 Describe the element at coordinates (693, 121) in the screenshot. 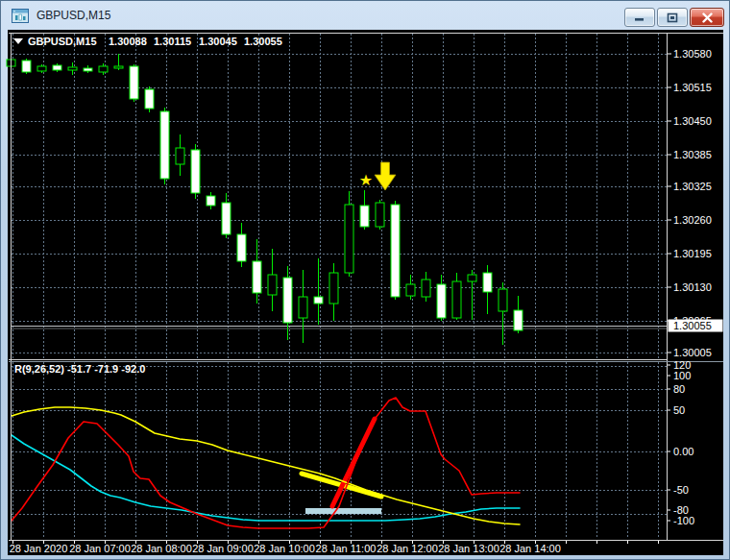

I see `price-axis-label: 1.30450` at that location.